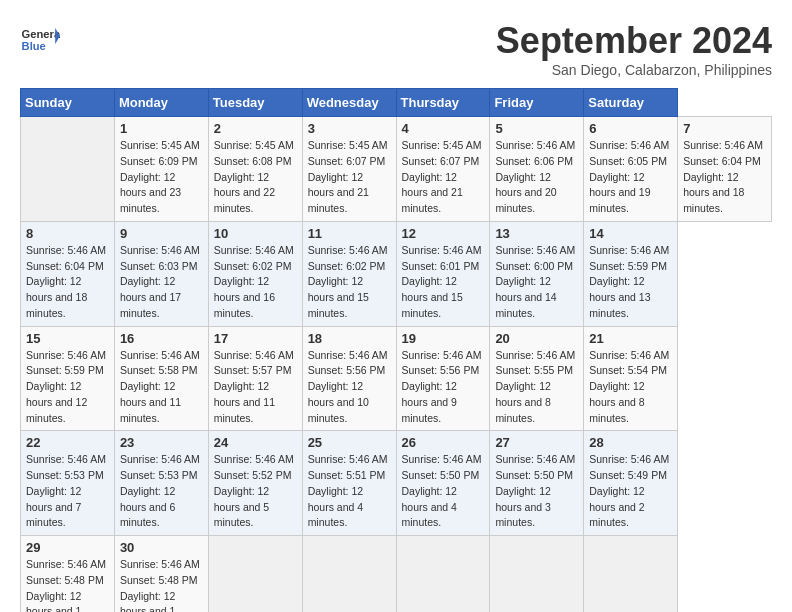 Image resolution: width=792 pixels, height=612 pixels. Describe the element at coordinates (536, 492) in the screenshot. I see `day-info: Sunrise: 5:46 AMSunset: 5:50 PMDaylight:…` at that location.